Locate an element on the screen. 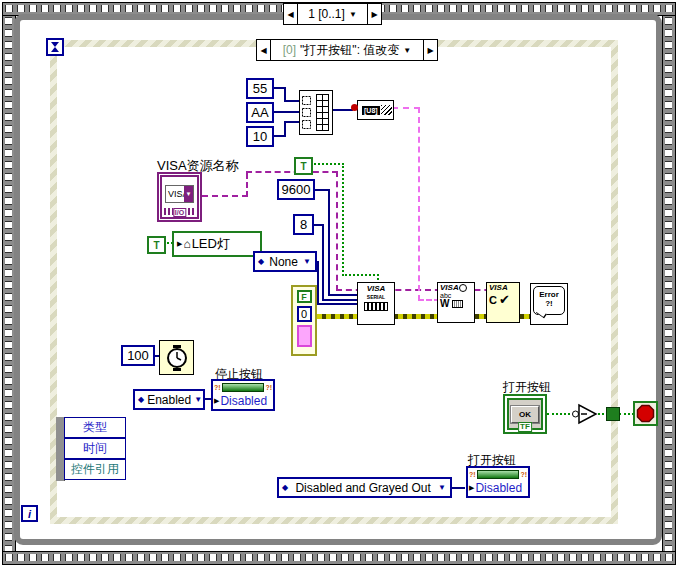 This screenshot has height=565, width=676. ring-value: Disabled and Grayed Out is located at coordinates (363, 488).